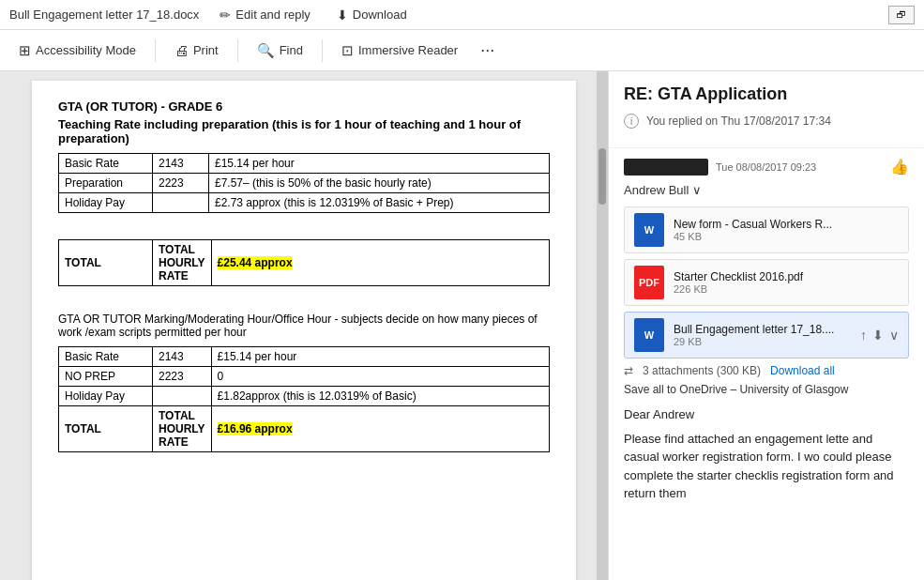  What do you see at coordinates (273, 15) in the screenshot?
I see `edit-reply-label: Edit and reply` at bounding box center [273, 15].